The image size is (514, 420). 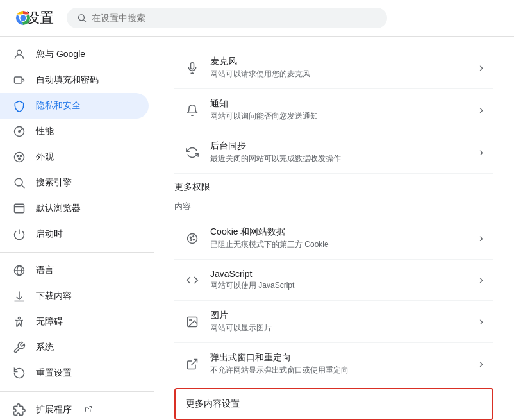 What do you see at coordinates (481, 68) in the screenshot?
I see `chevron-right-icon: ›` at bounding box center [481, 68].